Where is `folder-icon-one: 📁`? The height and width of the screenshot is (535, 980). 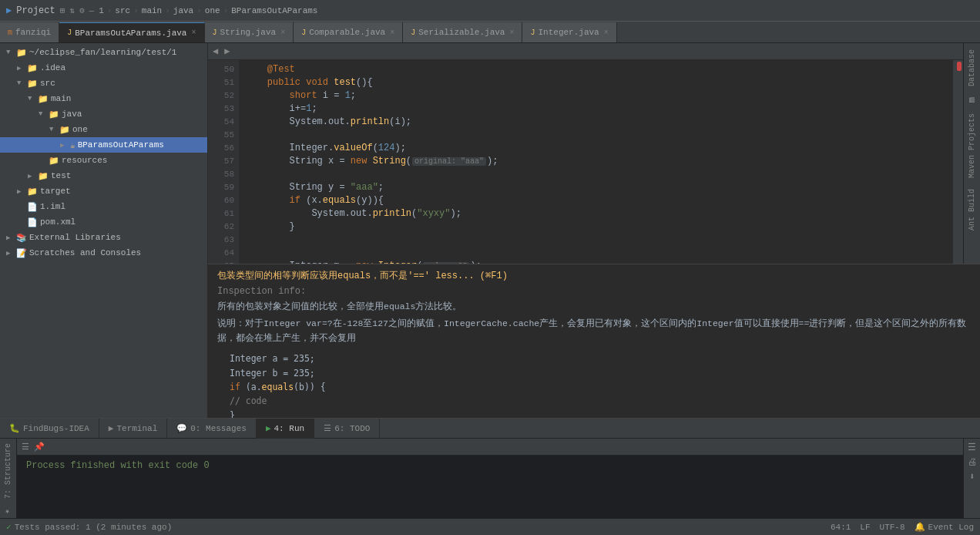
folder-icon-one: 📁 is located at coordinates (65, 130).